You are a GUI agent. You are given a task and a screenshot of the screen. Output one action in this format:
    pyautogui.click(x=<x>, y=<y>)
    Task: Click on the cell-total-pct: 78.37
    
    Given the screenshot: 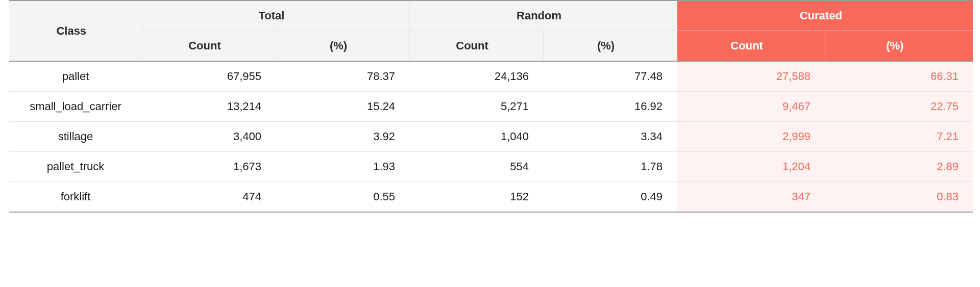 What is the action you would take?
    pyautogui.click(x=342, y=76)
    